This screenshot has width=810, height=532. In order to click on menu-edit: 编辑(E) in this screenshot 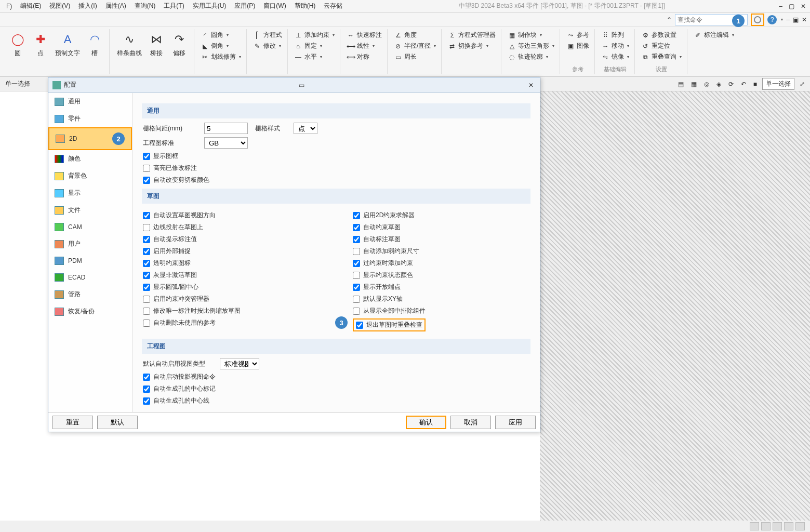, I will do `click(31, 6)`.